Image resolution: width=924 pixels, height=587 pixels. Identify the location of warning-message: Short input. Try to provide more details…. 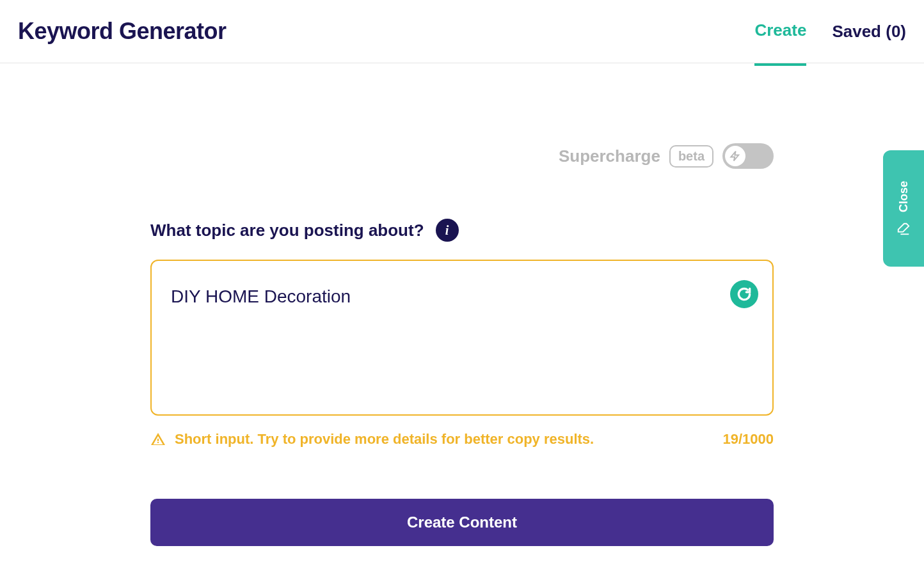
(384, 439).